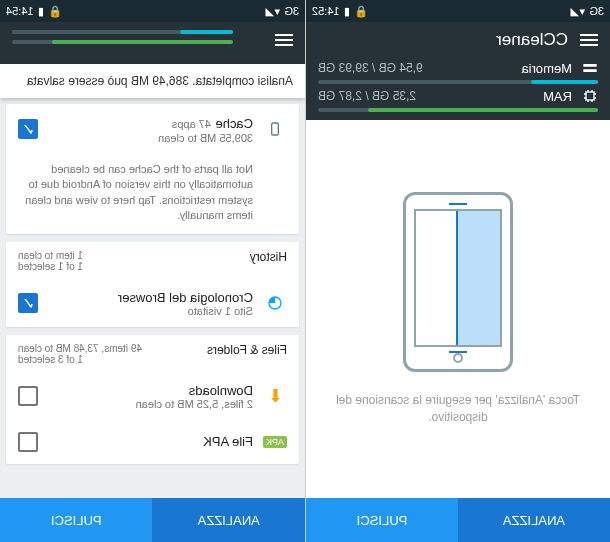 Image resolution: width=610 pixels, height=542 pixels. Describe the element at coordinates (326, 11) in the screenshot. I see `clock: 14:52` at that location.